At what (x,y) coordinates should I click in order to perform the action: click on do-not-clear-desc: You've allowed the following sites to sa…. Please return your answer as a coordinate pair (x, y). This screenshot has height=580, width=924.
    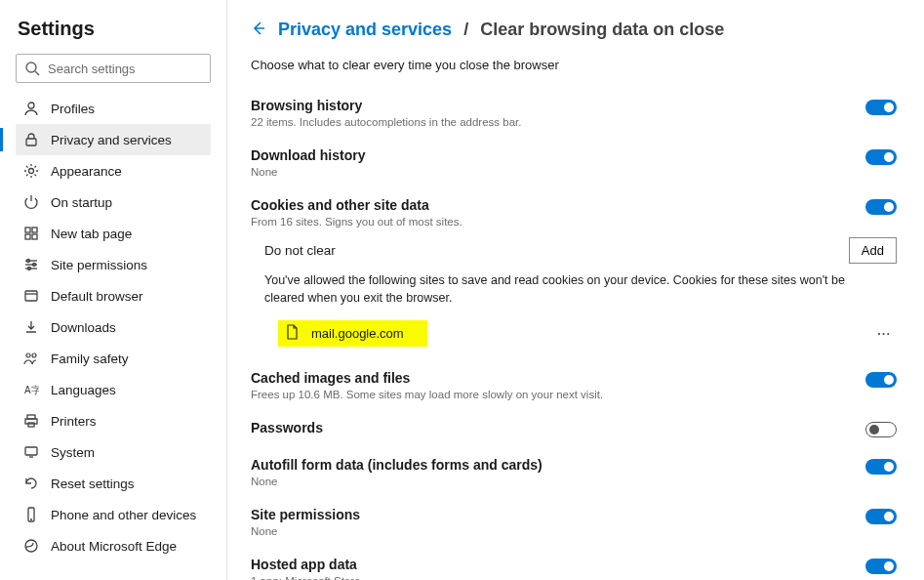
    Looking at the image, I should click on (567, 289).